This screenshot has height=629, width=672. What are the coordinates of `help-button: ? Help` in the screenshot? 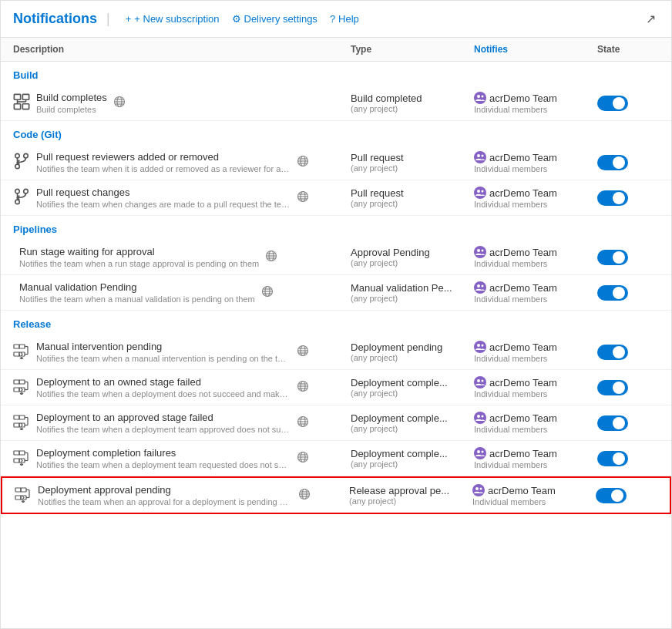 It's located at (344, 18).